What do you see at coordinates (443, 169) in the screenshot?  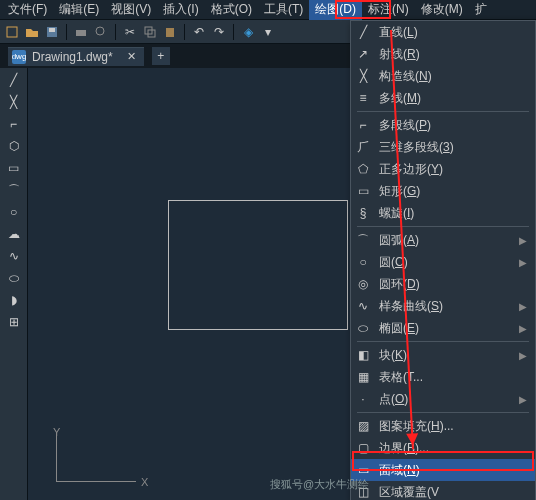 I see `menu-item-polygon: ⬠正多边形(Y)` at bounding box center [443, 169].